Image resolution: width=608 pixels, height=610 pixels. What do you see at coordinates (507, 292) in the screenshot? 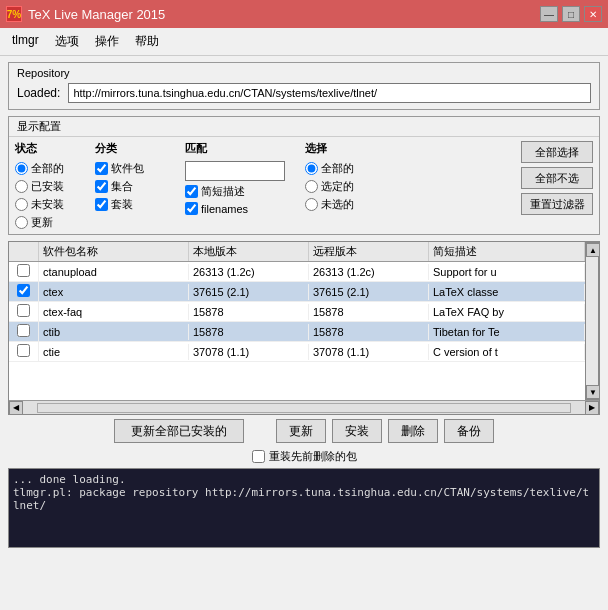
I see `row1-desc: LaTeX classe` at bounding box center [507, 292].